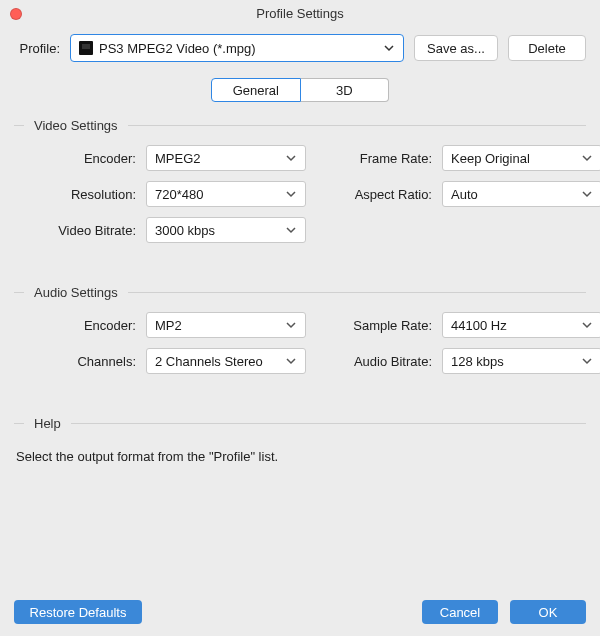  What do you see at coordinates (226, 158) in the screenshot?
I see `video-encoder-select: MPEG2` at bounding box center [226, 158].